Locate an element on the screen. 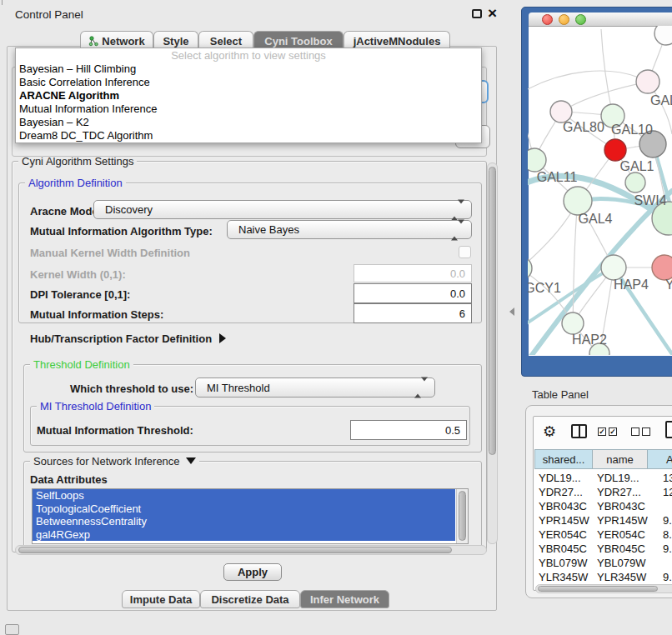 The width and height of the screenshot is (672, 635). node-table: shared... name A YDL19... YDL19... 13 YD… is located at coordinates (604, 519).